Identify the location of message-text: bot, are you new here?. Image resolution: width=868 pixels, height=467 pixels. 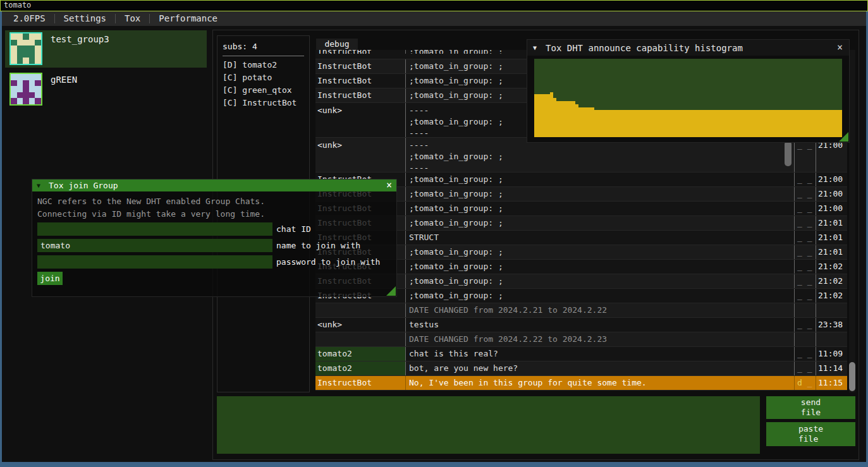
(599, 368).